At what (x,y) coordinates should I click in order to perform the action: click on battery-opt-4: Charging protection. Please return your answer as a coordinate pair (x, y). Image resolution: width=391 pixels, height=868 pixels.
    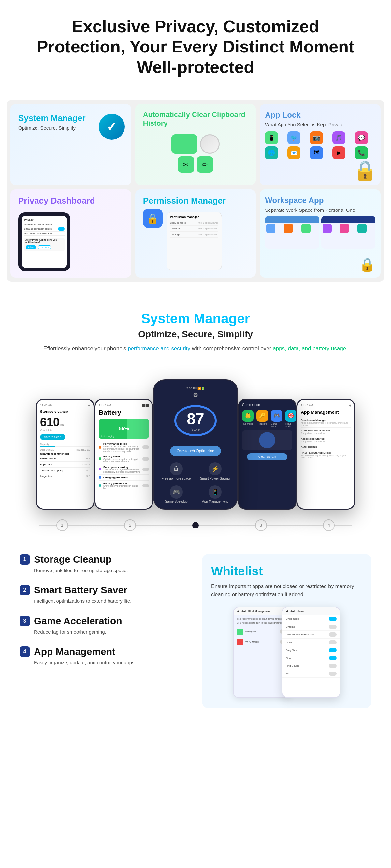
    Looking at the image, I should click on (124, 478).